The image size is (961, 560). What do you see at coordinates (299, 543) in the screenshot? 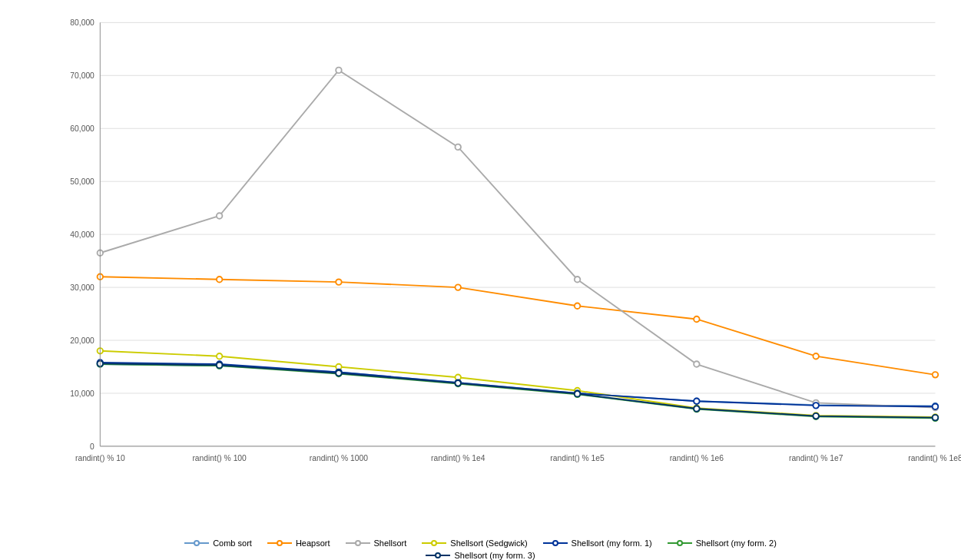
I see `legend-item: Heapsort` at bounding box center [299, 543].